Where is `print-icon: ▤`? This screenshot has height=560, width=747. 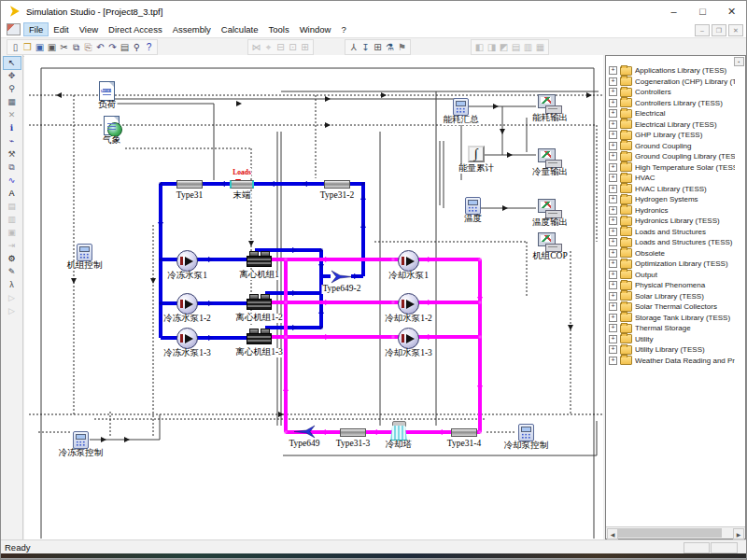
print-icon: ▤ is located at coordinates (125, 47).